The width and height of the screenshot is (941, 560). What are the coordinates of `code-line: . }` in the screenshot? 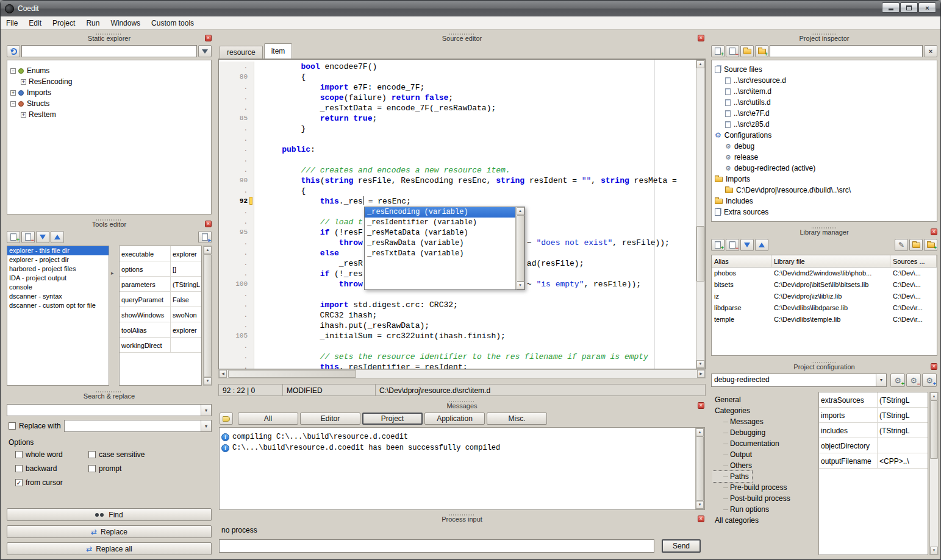 It's located at (457, 129).